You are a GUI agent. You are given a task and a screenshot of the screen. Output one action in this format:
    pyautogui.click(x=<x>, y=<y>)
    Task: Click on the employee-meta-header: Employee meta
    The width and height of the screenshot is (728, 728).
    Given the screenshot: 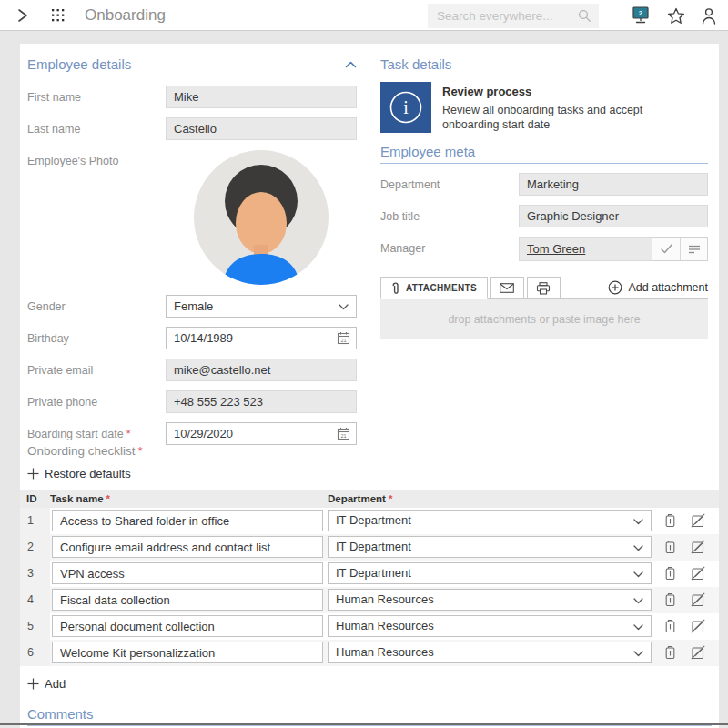 What is the action you would take?
    pyautogui.click(x=544, y=154)
    